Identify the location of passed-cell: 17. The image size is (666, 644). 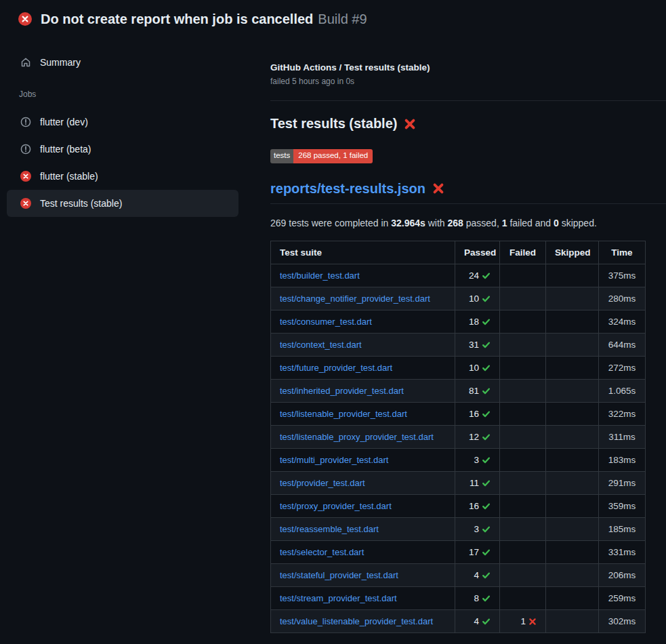
(478, 552).